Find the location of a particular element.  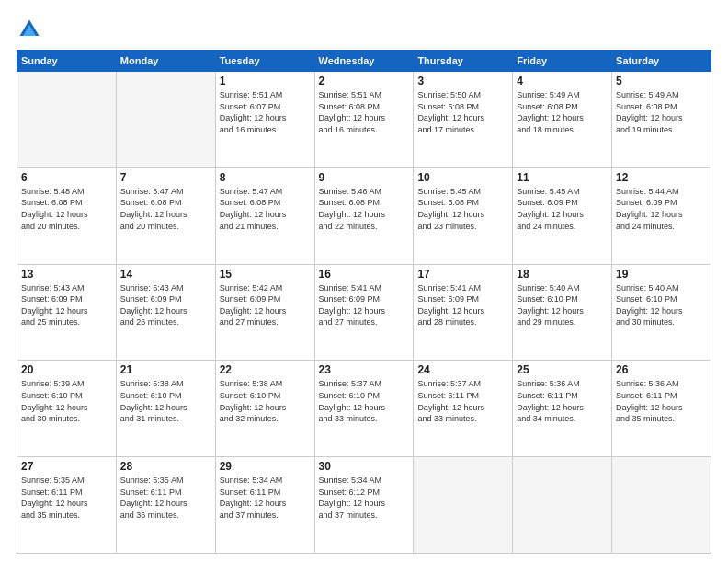

day-info: Sunrise: 5:45 AM Sunset: 6:08 PM Dayligh… is located at coordinates (463, 209).